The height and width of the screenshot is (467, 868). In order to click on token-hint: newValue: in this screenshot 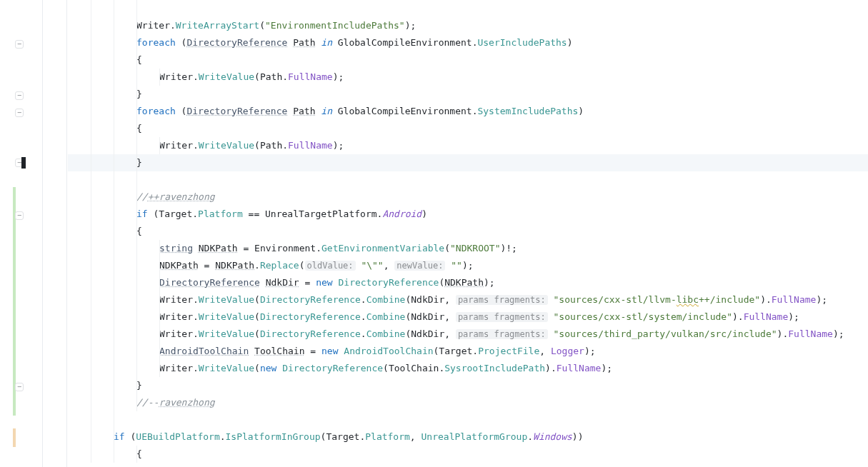, I will do `click(420, 266)`.